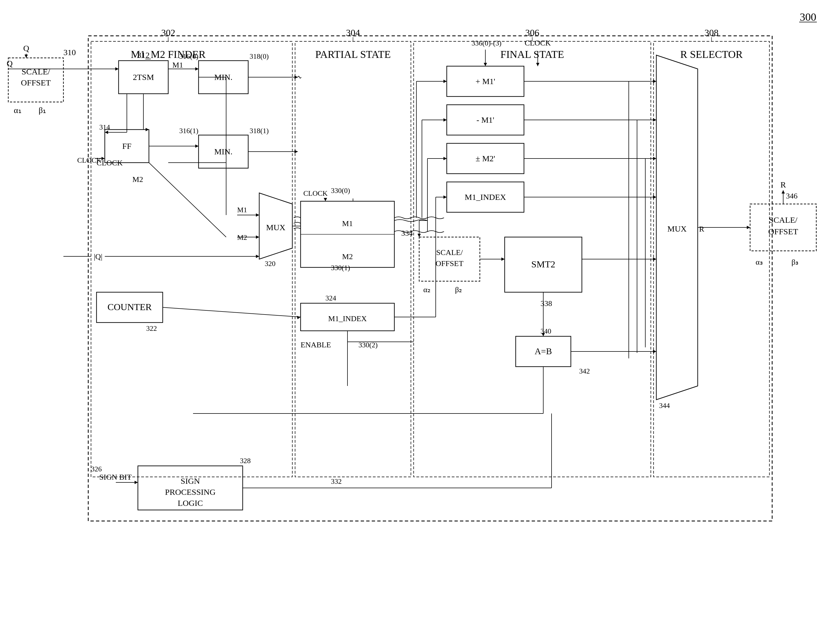 Image resolution: width=840 pixels, height=623 pixels. I want to click on alpha2-label: α₂, so click(427, 290).